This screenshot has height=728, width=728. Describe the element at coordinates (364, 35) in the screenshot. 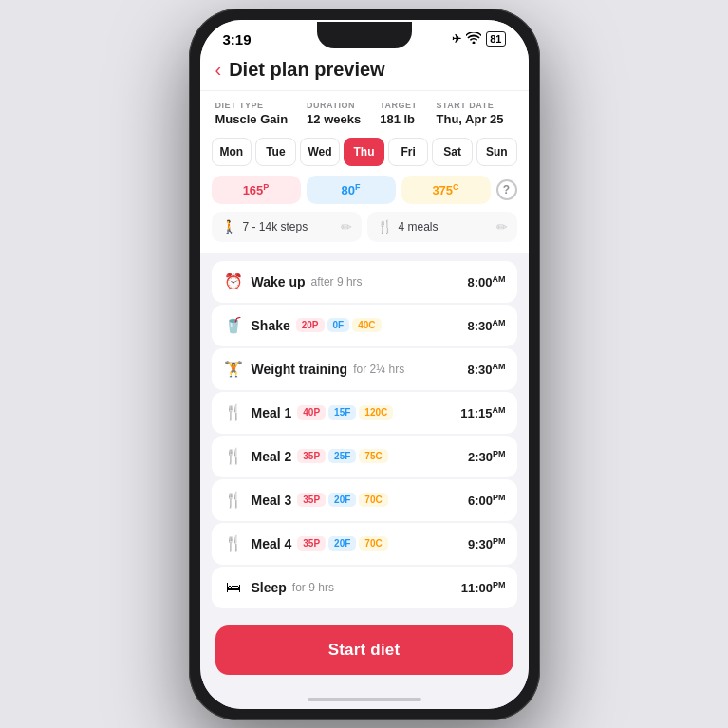

I see `notch` at that location.